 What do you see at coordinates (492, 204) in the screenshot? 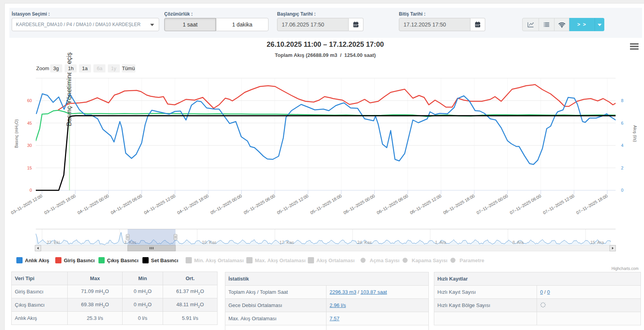
I see `svg-text: 07–11–2025 00:00` at bounding box center [492, 204].